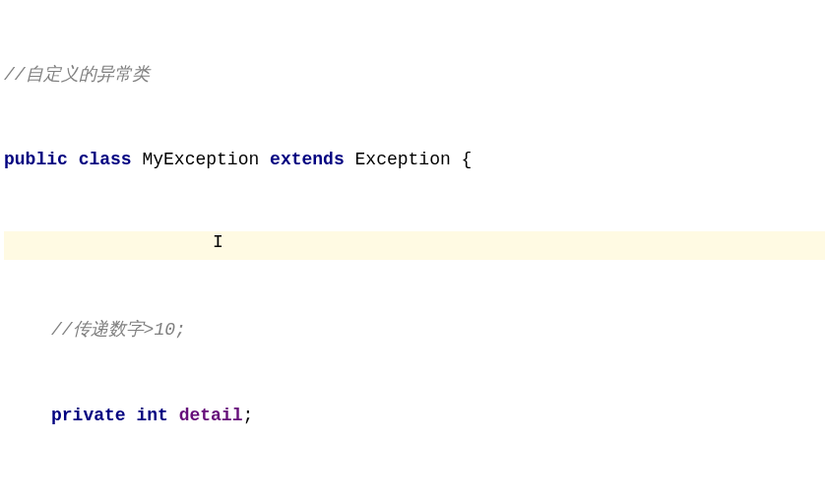 This screenshot has width=825, height=504. Describe the element at coordinates (414, 496) in the screenshot. I see `code-line-empty` at that location.